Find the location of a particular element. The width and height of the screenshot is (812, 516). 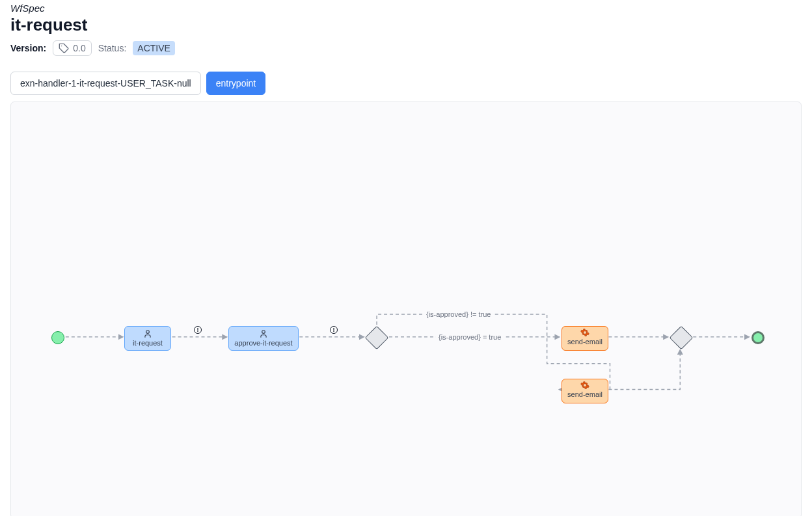

tab-entrypoint: entrypoint is located at coordinates (236, 83).